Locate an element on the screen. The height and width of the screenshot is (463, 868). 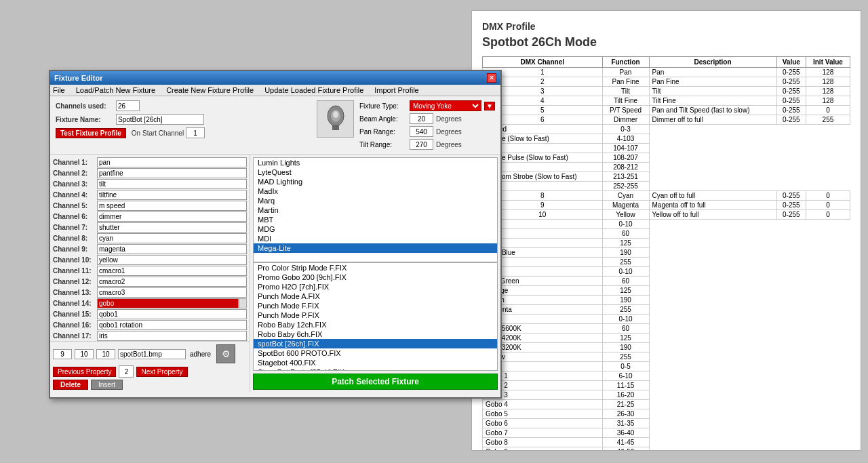
settings-icon-button: ⚙ is located at coordinates (226, 354).